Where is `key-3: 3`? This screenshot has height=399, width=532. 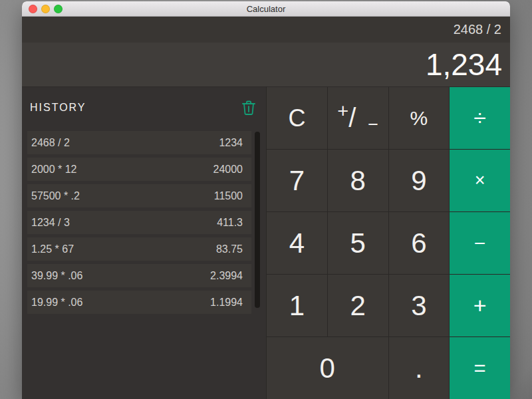 key-3: 3 is located at coordinates (419, 306).